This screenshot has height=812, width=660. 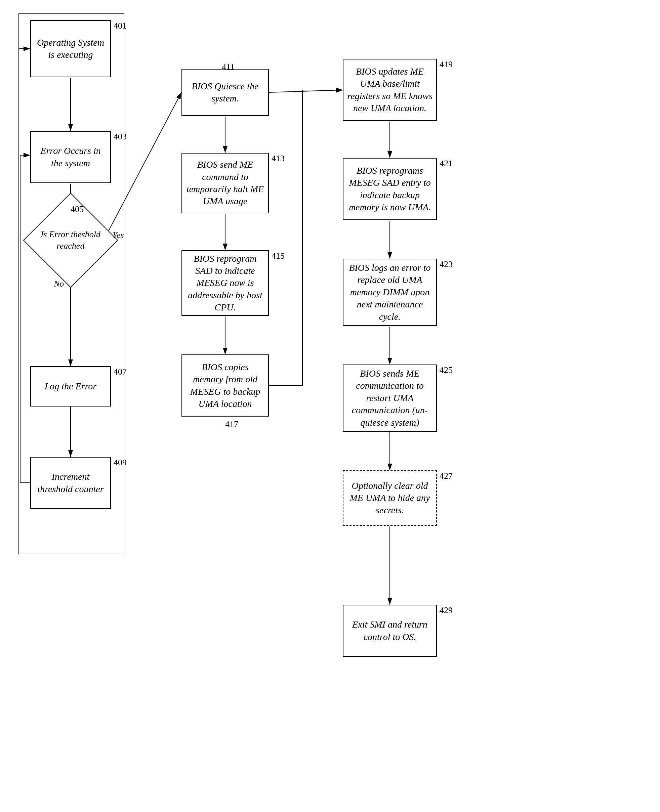 I want to click on node-415-label: BIOS reprogram SAD to indicate MESEG now…, so click(x=225, y=283).